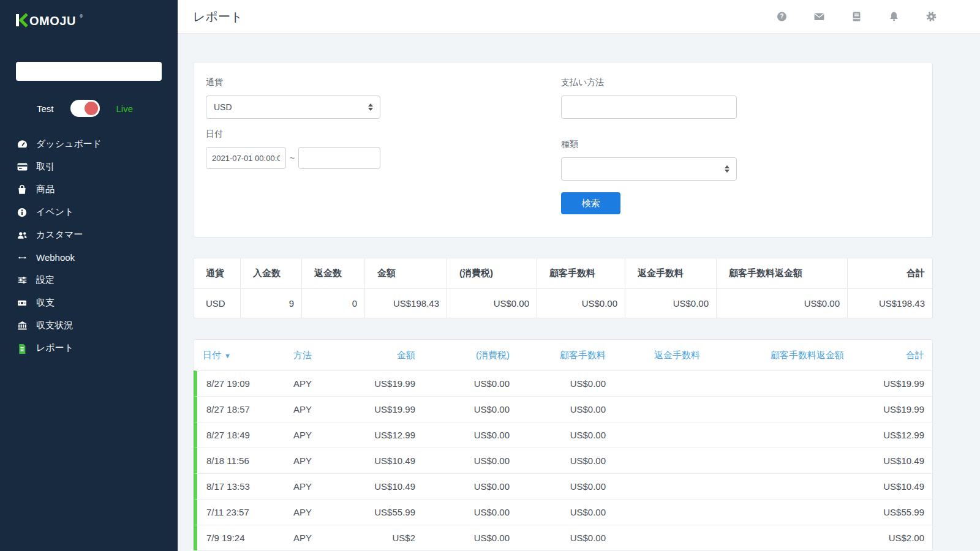 Image resolution: width=980 pixels, height=551 pixels. What do you see at coordinates (563, 383) in the screenshot?
I see `report-row: 8/27 19:09APYUS$19.99US$0.00US$0.00US$19…` at bounding box center [563, 383].